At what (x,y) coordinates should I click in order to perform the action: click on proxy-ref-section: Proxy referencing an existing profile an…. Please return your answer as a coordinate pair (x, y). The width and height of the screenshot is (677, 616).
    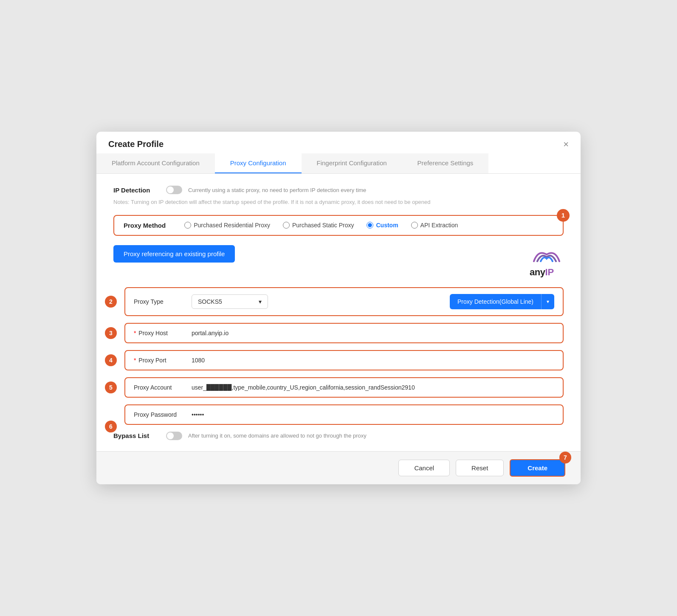
    Looking at the image, I should click on (338, 262).